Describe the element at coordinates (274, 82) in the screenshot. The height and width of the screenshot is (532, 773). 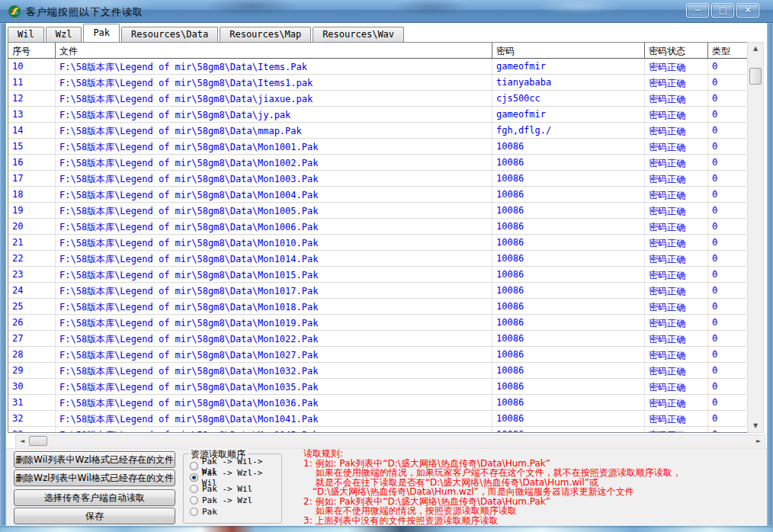
I see `cell-file: F:\58版本库\Legend of mir\58gm8\Data\Items1…` at that location.